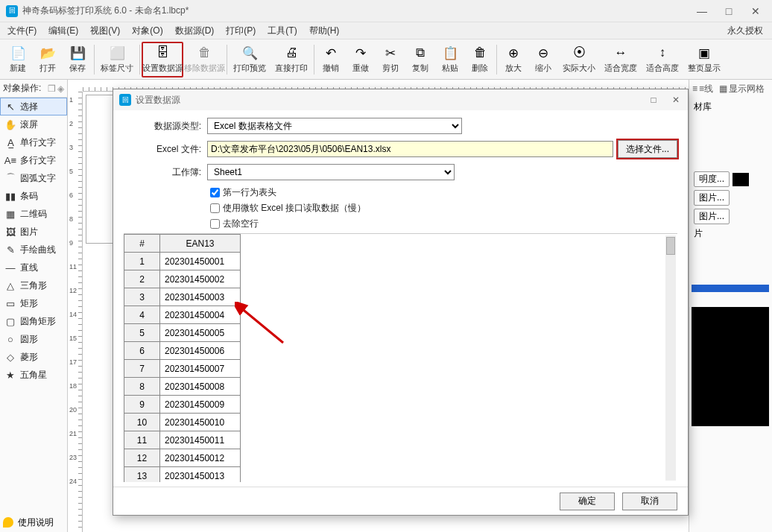  Describe the element at coordinates (410, 149) in the screenshot. I see `excel-file-input` at that location.